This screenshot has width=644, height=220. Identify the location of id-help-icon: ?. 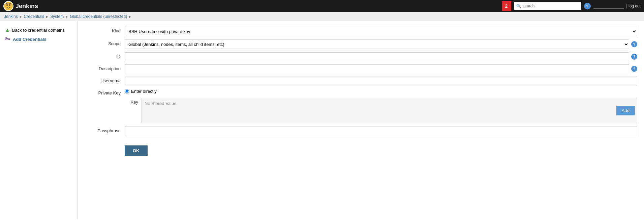
(634, 57).